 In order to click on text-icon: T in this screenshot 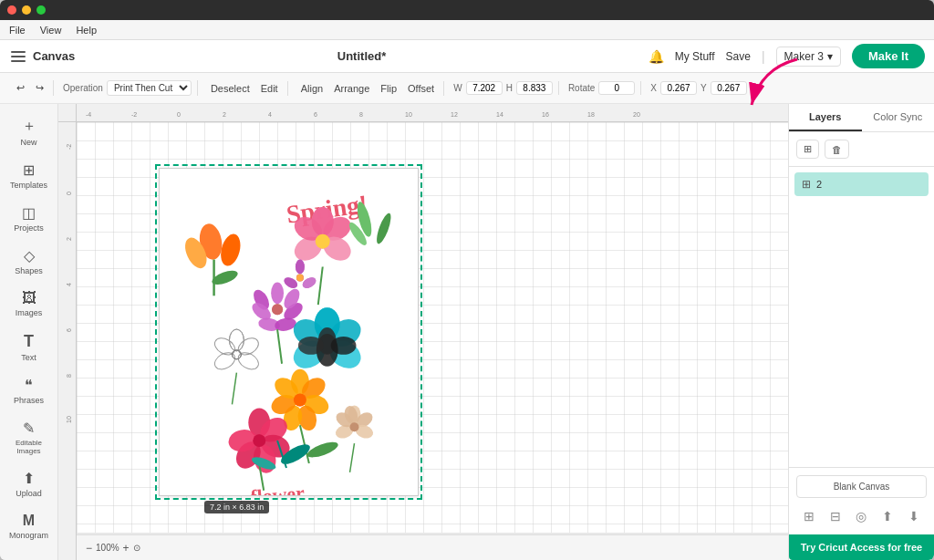, I will do `click(29, 341)`.